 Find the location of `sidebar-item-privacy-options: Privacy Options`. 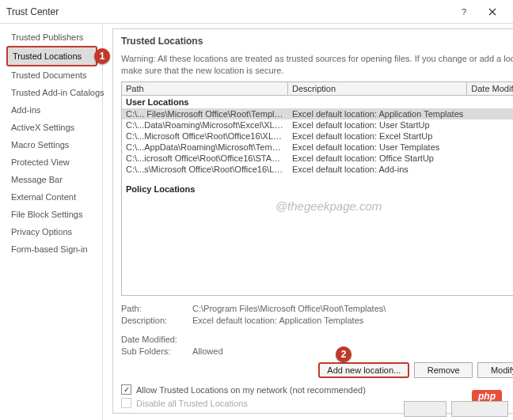

sidebar-item-privacy-options: Privacy Options is located at coordinates (52, 232).